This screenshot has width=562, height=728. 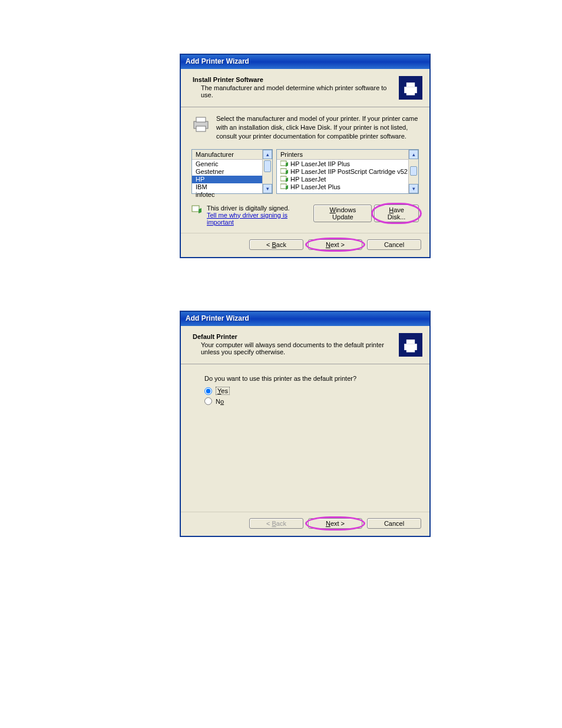 I want to click on manufacturer-item: Gestetner, so click(x=232, y=172).